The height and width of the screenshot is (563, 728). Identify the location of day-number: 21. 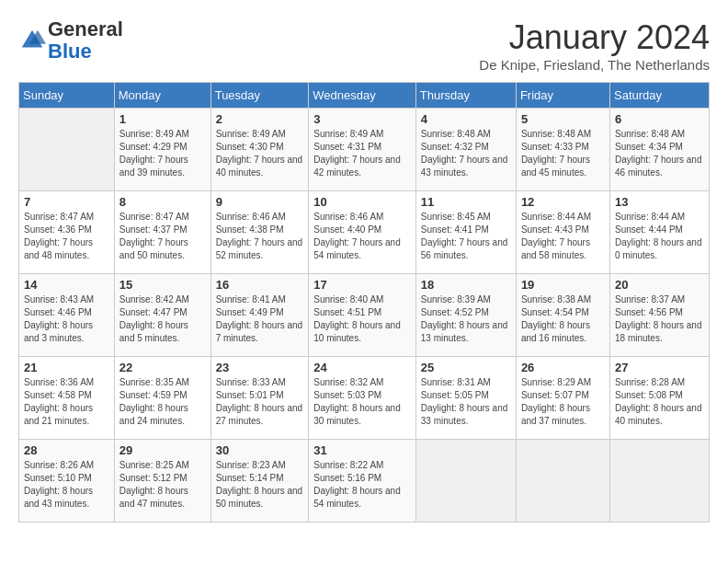
(66, 368).